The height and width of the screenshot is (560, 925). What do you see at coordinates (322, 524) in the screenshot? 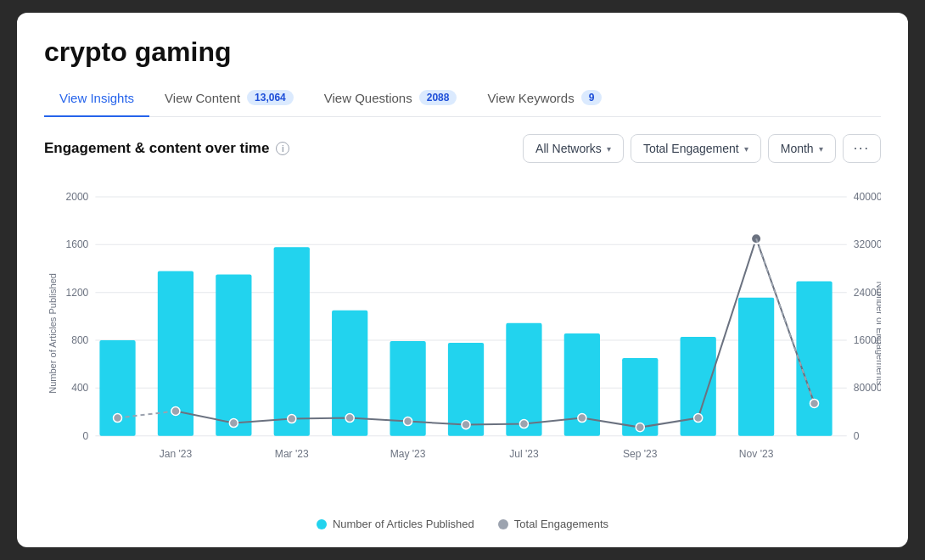
I see `legend-articles-icon` at bounding box center [322, 524].